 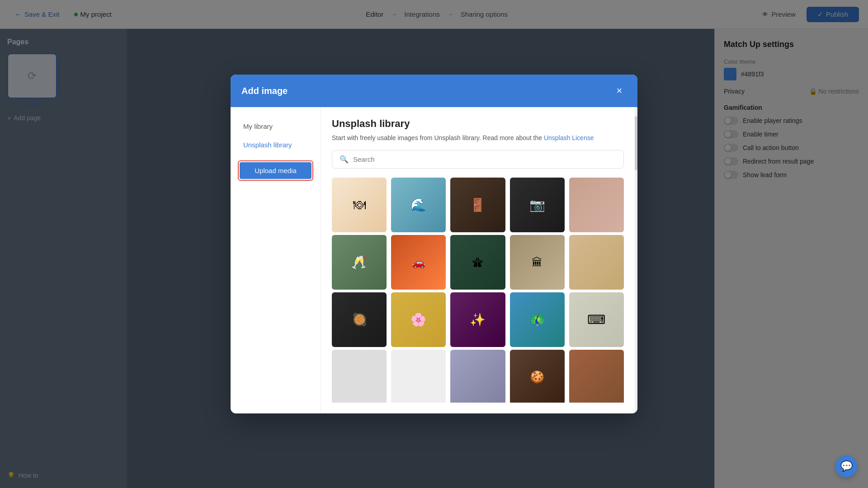 What do you see at coordinates (276, 260) in the screenshot?
I see `modal-sidebar: My library Unsplash library Upload media` at bounding box center [276, 260].